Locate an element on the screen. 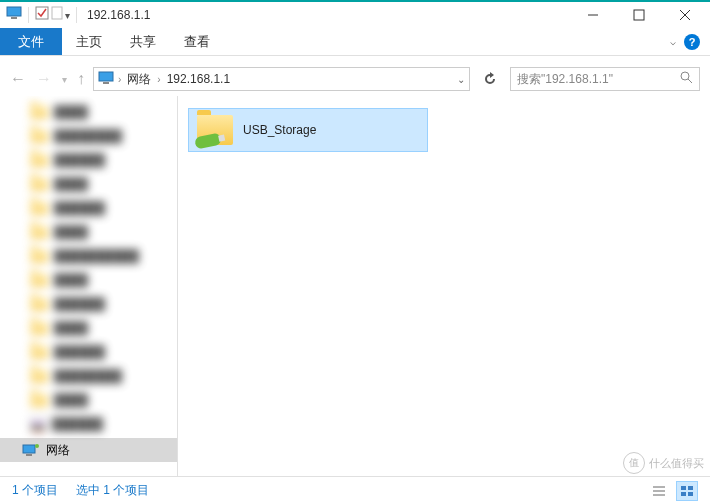  search-icon is located at coordinates (686, 79).